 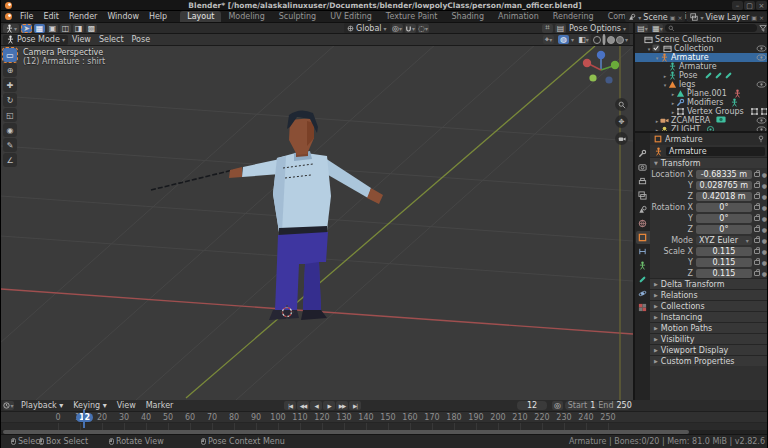 What do you see at coordinates (329, 406) in the screenshot?
I see `play-button: ▶` at bounding box center [329, 406].